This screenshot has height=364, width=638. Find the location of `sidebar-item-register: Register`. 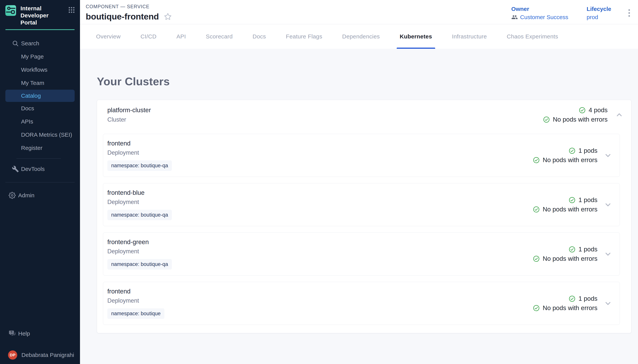

sidebar-item-register: Register is located at coordinates (40, 148).